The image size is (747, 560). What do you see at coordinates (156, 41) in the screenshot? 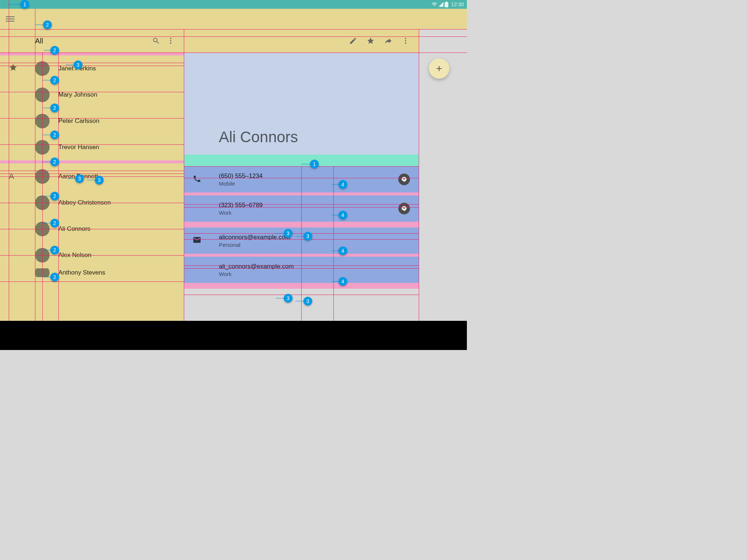
I see `search-icon` at bounding box center [156, 41].